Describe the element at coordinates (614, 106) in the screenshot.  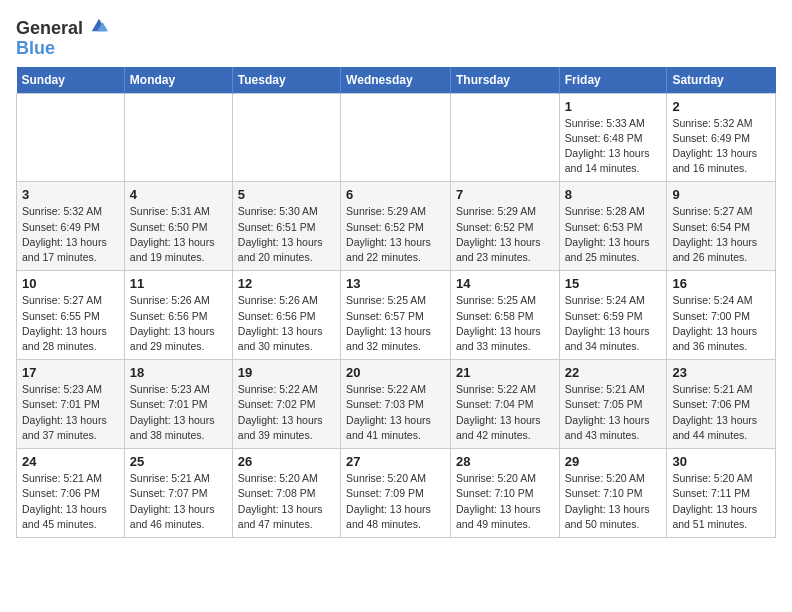
I see `day-number: 1` at that location.